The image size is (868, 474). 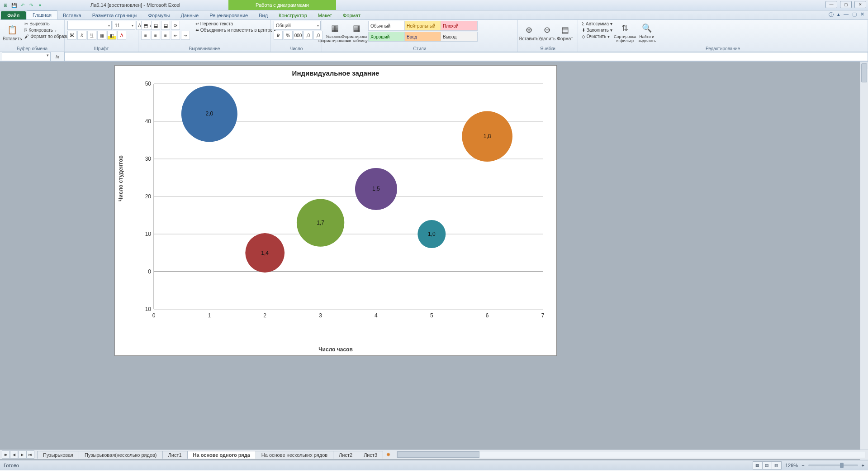 I want to click on zoom-thumb, so click(x=842, y=465).